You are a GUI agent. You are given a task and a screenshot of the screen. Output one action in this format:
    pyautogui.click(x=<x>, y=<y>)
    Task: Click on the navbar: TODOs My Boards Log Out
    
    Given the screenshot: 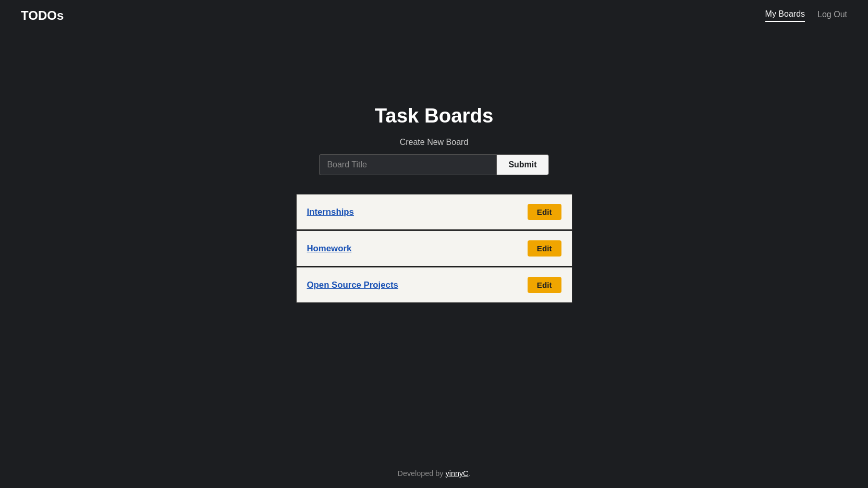 What is the action you would take?
    pyautogui.click(x=434, y=16)
    